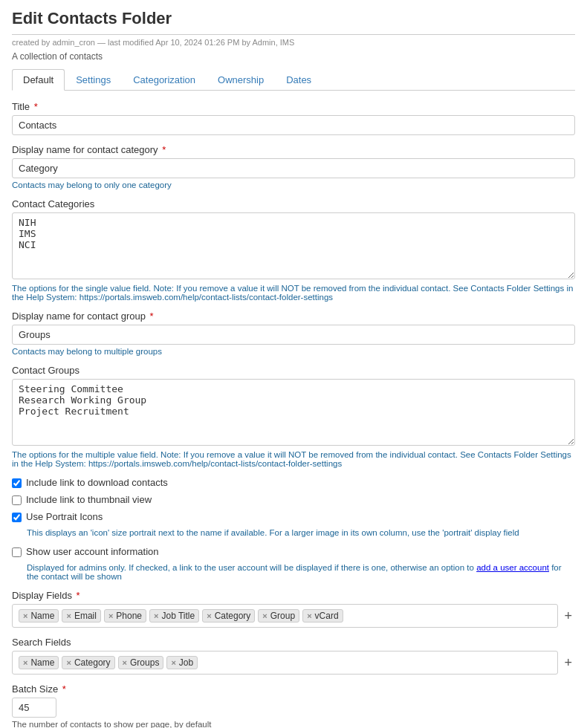 The height and width of the screenshot is (728, 587). What do you see at coordinates (209, 616) in the screenshot?
I see `tag-category-remove: ×` at bounding box center [209, 616].